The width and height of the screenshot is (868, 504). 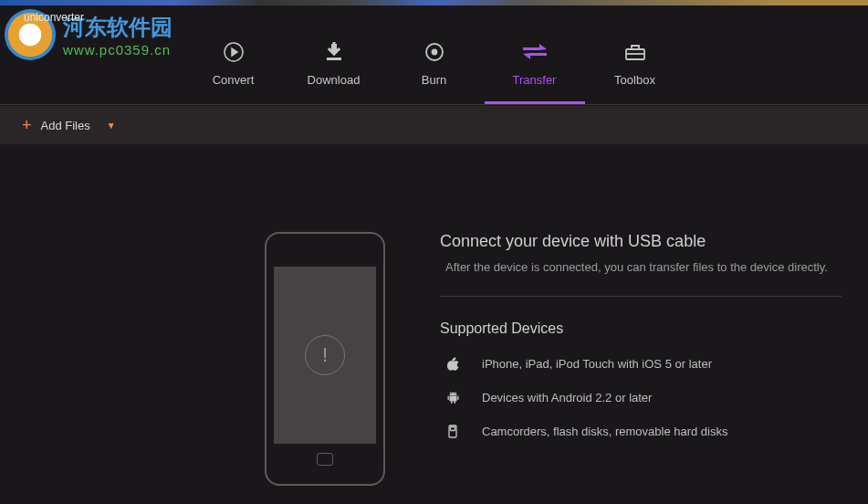 I want to click on device-illustration: !, so click(x=325, y=359).